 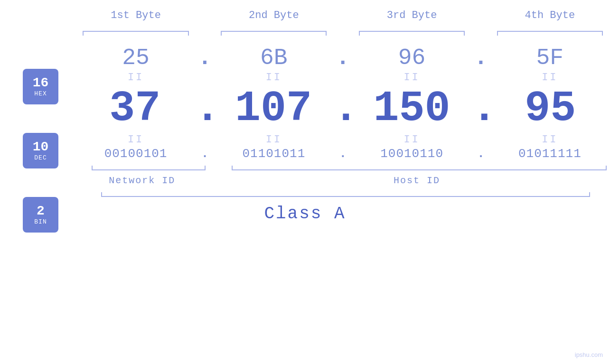 What do you see at coordinates (40, 222) in the screenshot?
I see `badge-bin-label: BIN` at bounding box center [40, 222].